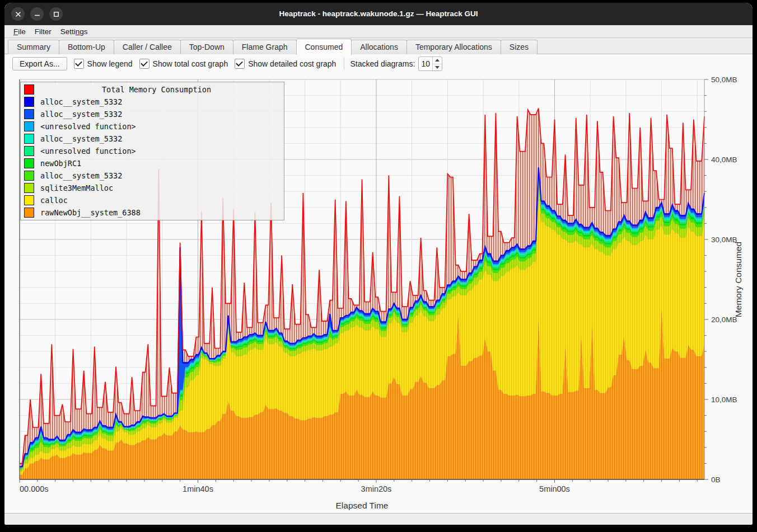  Describe the element at coordinates (437, 60) in the screenshot. I see `spinner-up-button` at that location.